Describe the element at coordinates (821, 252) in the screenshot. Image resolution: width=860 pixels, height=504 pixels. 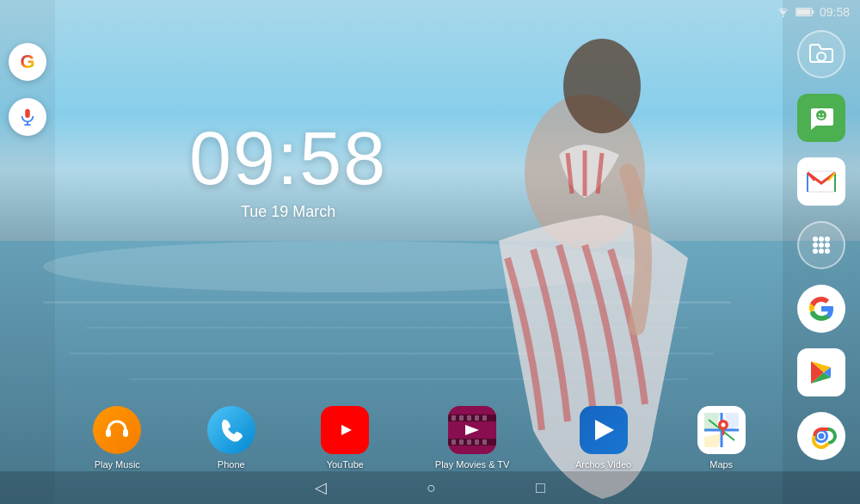
I see `right-sidebar` at that location.